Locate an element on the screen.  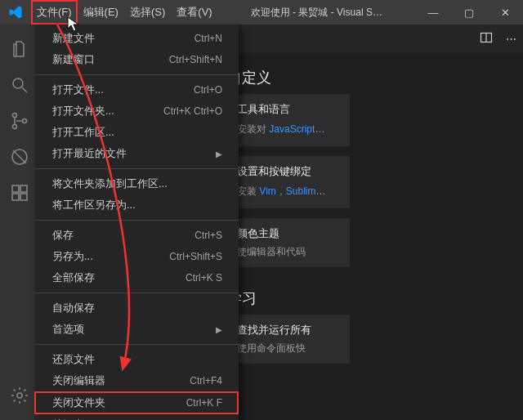
source-control-icon is located at coordinates (20, 121).